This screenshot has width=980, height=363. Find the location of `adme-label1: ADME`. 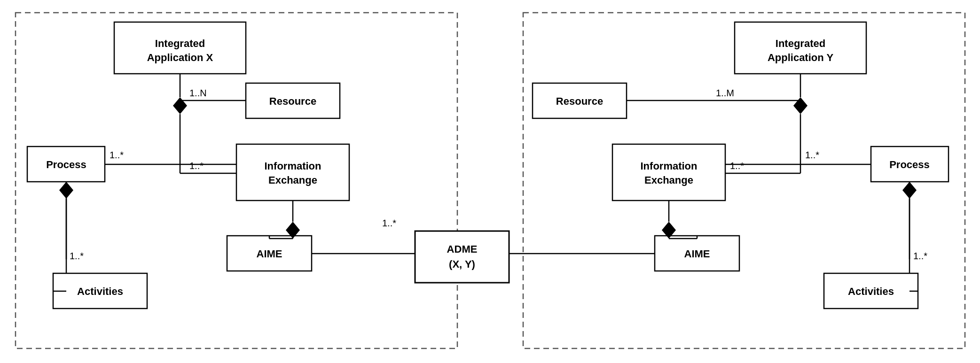

adme-label1: ADME is located at coordinates (462, 249).